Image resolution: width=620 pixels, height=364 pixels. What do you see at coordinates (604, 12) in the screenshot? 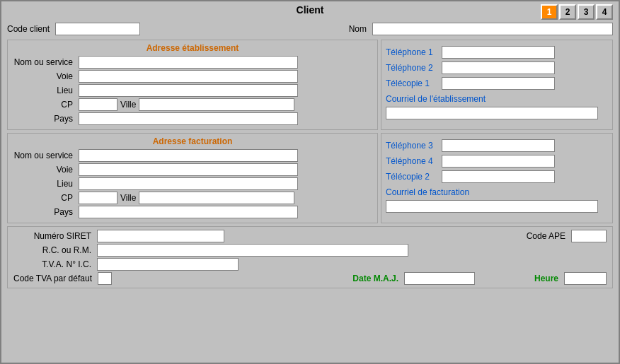
I see `tab-4: 4` at bounding box center [604, 12].